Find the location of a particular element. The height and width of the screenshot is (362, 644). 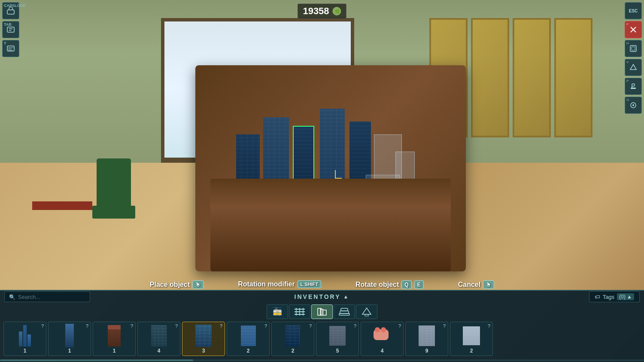

inventory-header: 🔍 INVENTORY ▲ 🏷 Tags (0) ▲ is located at coordinates (322, 297).